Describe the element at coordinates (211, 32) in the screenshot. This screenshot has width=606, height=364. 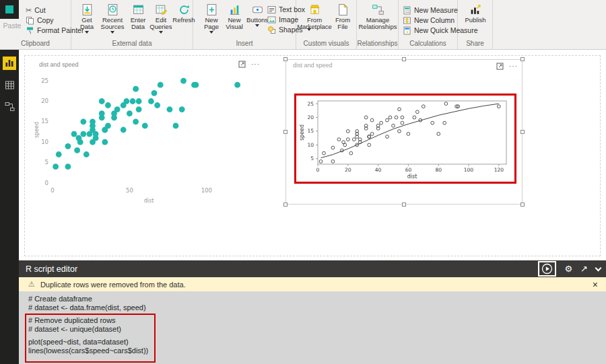
I see `new-page-caret-icon` at that location.